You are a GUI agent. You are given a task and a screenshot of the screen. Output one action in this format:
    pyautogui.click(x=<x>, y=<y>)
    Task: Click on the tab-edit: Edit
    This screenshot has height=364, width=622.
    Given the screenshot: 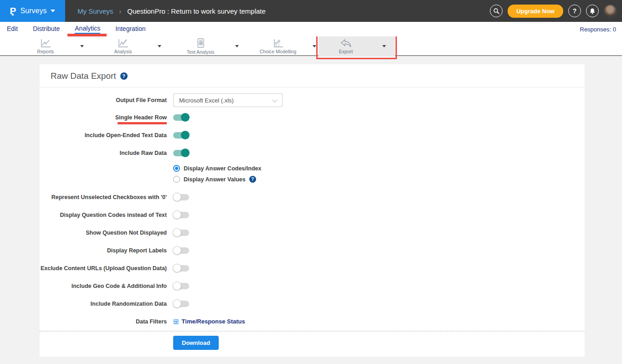 What is the action you would take?
    pyautogui.click(x=12, y=29)
    